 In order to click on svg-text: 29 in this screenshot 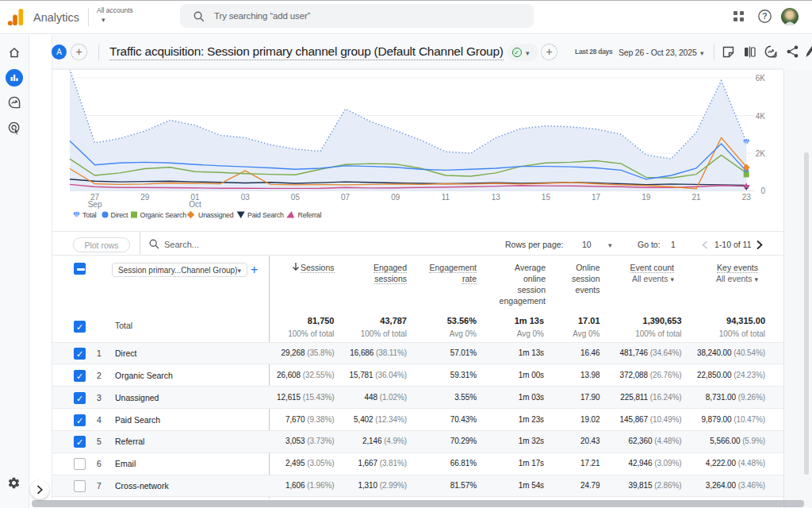, I will do `click(145, 197)`.